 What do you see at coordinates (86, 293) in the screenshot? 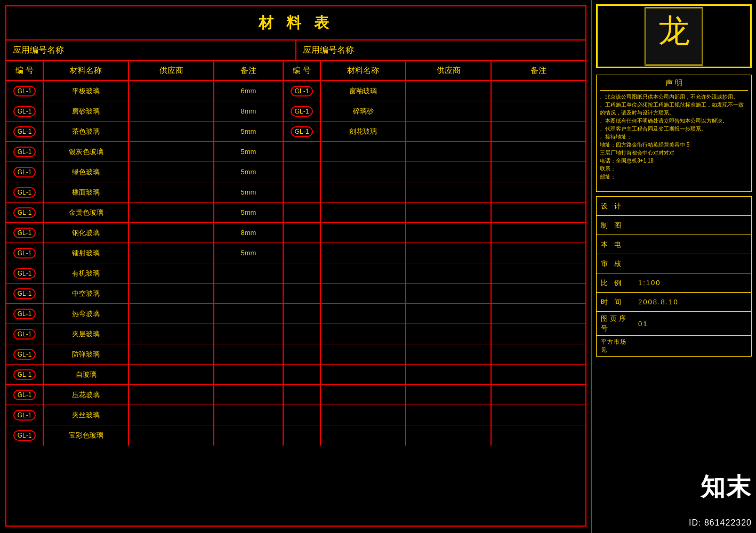
I see `cell-c-name: 中空玻璃` at bounding box center [86, 293].